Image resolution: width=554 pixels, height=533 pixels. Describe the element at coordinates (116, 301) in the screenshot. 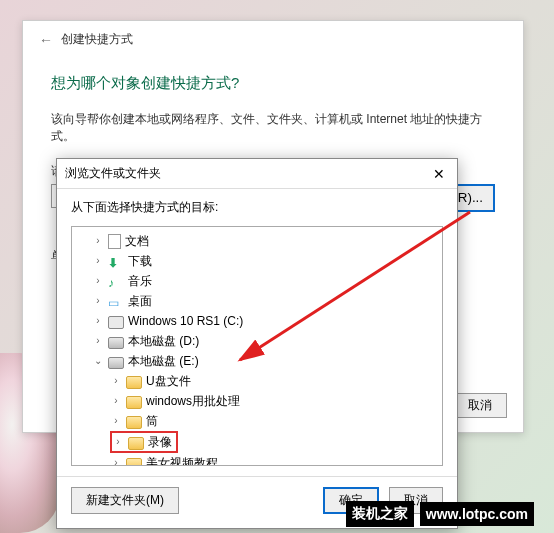

I see `desktop-icon: ▭` at that location.